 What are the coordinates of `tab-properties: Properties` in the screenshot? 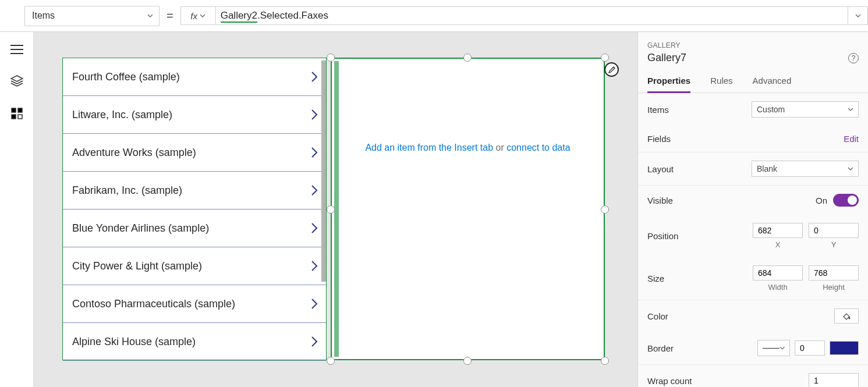 It's located at (669, 81).